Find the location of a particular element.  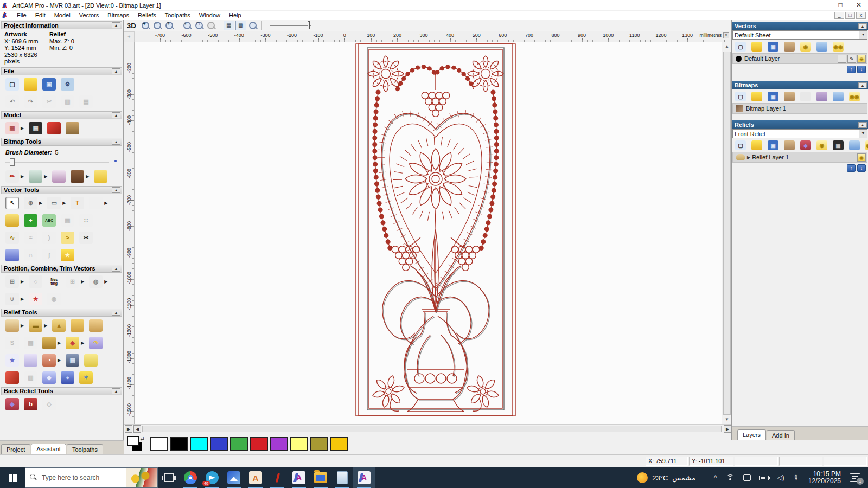

horizontal-scroll-thumb is located at coordinates (432, 429).